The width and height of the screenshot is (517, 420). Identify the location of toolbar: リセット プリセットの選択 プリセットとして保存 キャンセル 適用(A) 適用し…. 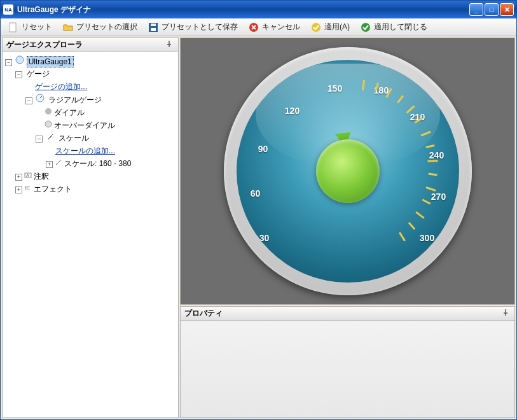
(258, 27).